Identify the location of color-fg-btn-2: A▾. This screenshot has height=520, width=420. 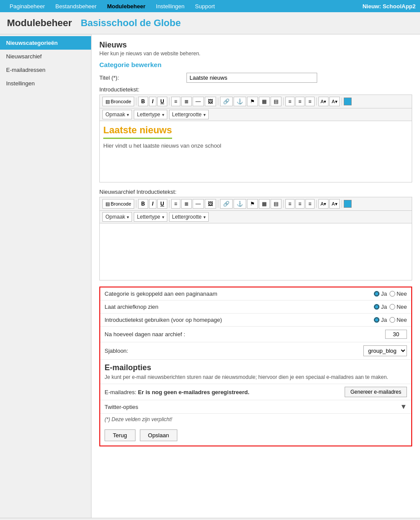
(323, 204).